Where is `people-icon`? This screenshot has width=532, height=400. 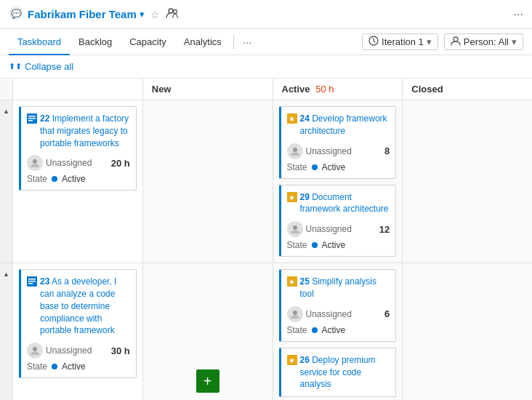 people-icon is located at coordinates (172, 15).